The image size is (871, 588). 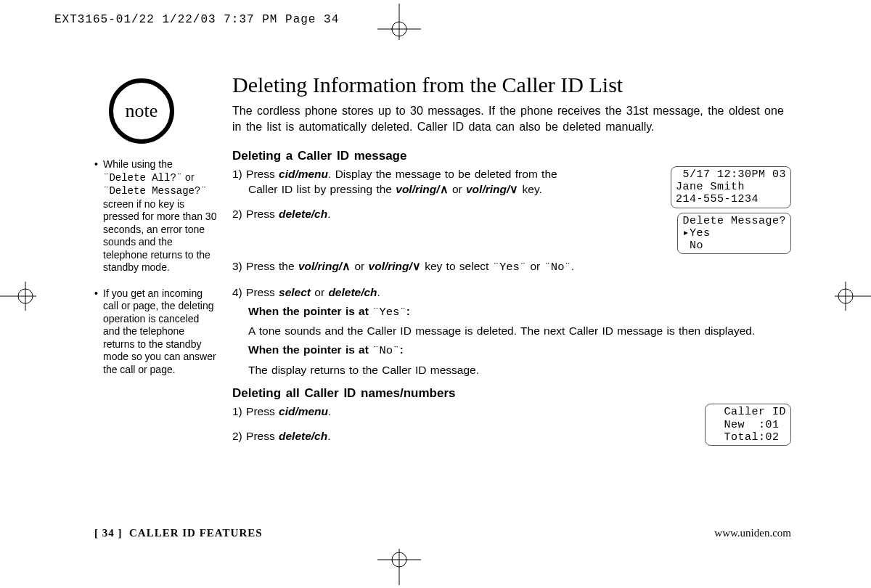 What do you see at coordinates (735, 234) in the screenshot?
I see `lcd-delete-prompt: Delete Message? ▸Yes No` at bounding box center [735, 234].